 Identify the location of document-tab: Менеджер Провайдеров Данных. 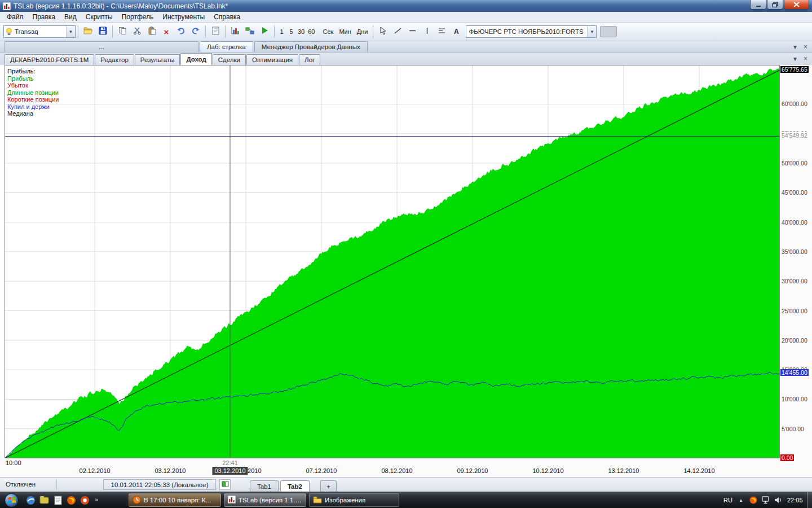
(311, 46).